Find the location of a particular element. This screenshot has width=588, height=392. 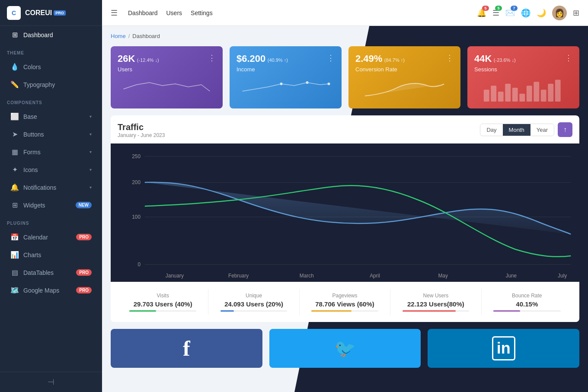

svg-text: February is located at coordinates (239, 276).